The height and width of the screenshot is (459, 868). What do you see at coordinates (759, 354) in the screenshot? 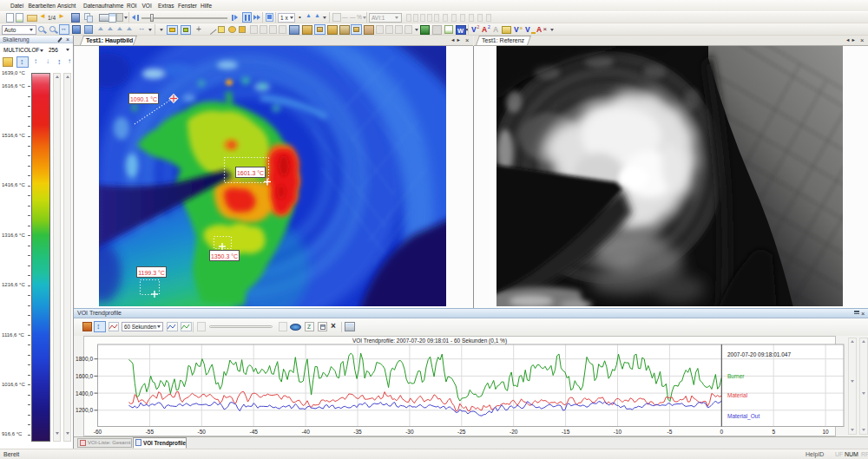
I see `svg-text: 2007-07-20 09:18:01.047` at bounding box center [759, 354].